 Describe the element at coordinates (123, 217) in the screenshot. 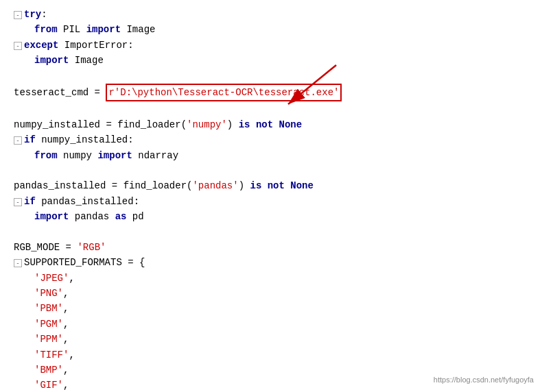

I see `keyword-as: as` at that location.